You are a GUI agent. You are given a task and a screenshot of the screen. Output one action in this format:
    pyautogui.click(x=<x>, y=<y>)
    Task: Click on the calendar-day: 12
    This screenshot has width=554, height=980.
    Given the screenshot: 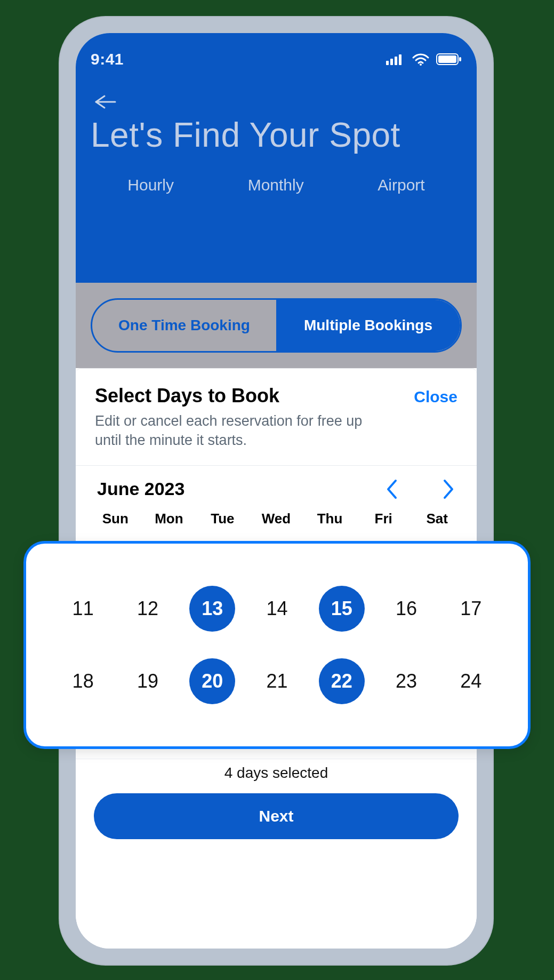 What is the action you would take?
    pyautogui.click(x=147, y=609)
    